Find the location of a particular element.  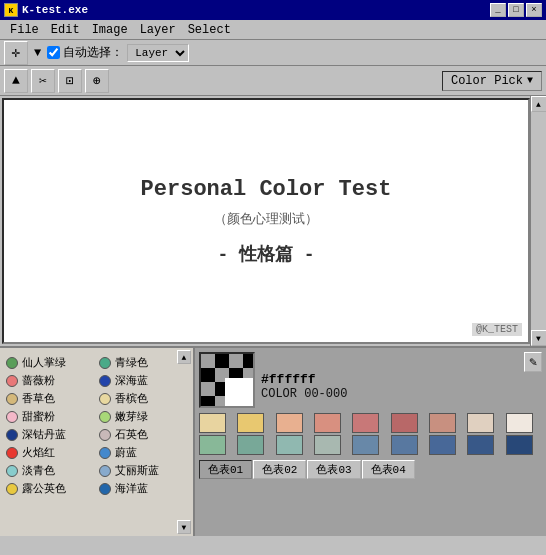

color-list-item: 甜蜜粉 is located at coordinates (50, 416).